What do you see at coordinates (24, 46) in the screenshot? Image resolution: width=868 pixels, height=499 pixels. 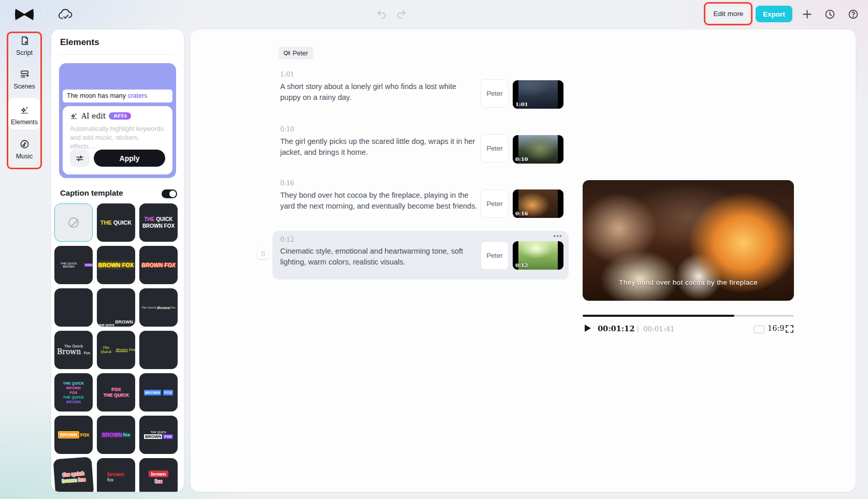 I see `sidebar-item-script: Script` at bounding box center [24, 46].